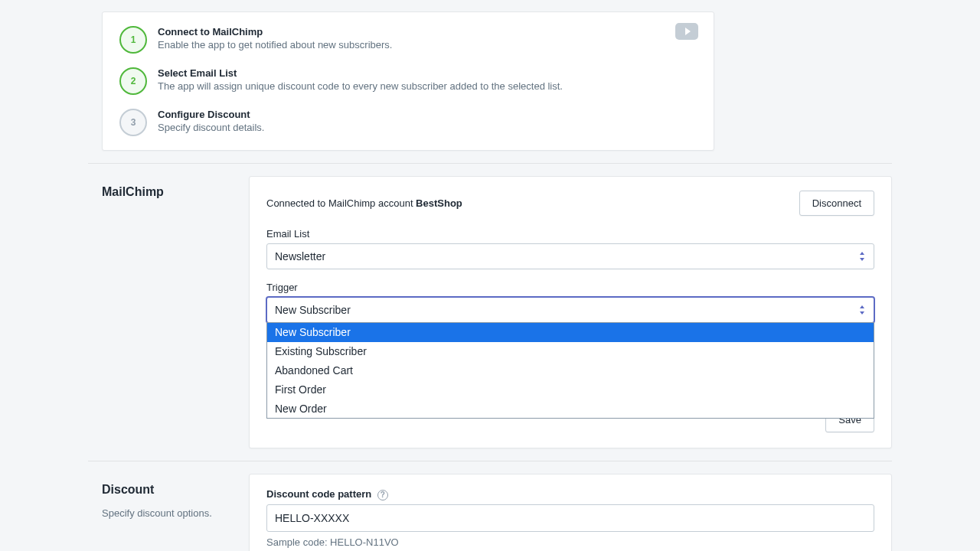 The height and width of the screenshot is (551, 980). Describe the element at coordinates (312, 310) in the screenshot. I see `trigger-value: New Subscriber` at that location.